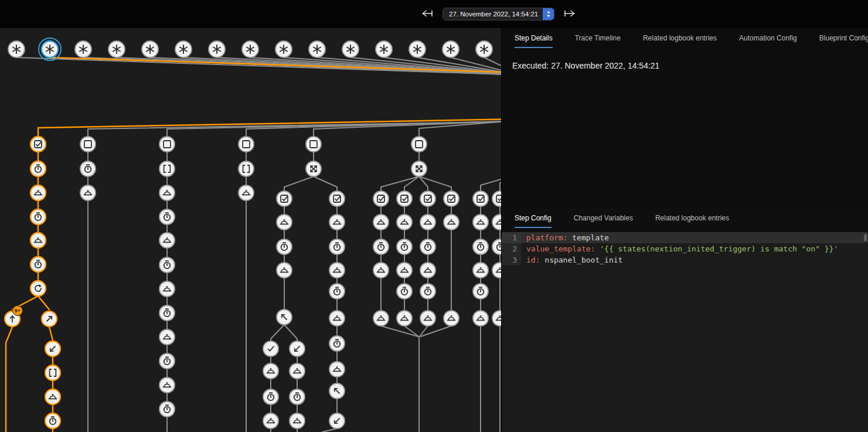 The image size is (868, 432). What do you see at coordinates (570, 14) in the screenshot?
I see `next-run-button` at bounding box center [570, 14].